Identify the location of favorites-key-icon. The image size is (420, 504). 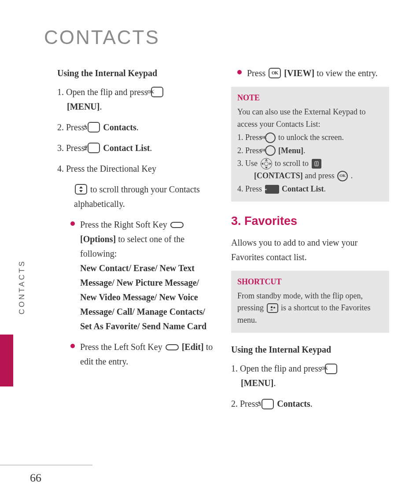
(273, 308).